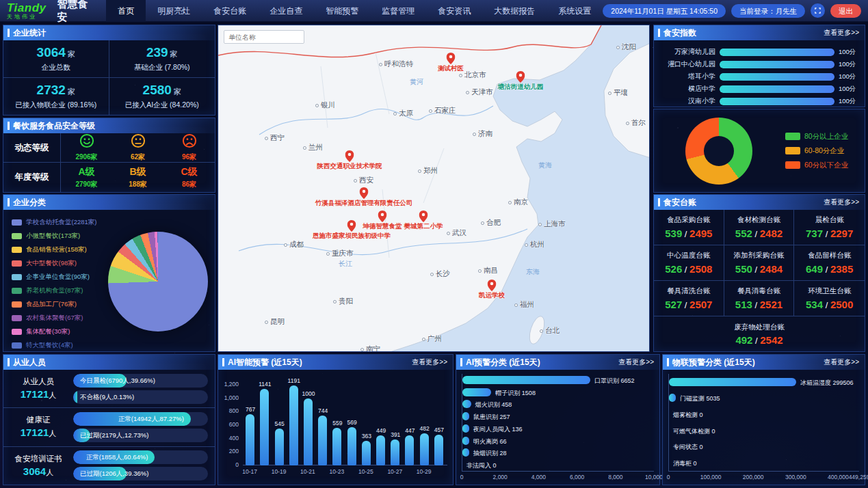 The width and height of the screenshot is (868, 488). Describe the element at coordinates (759, 263) in the screenshot. I see `ledger-cell: 添加剂采购台账550 / 2484` at that location.